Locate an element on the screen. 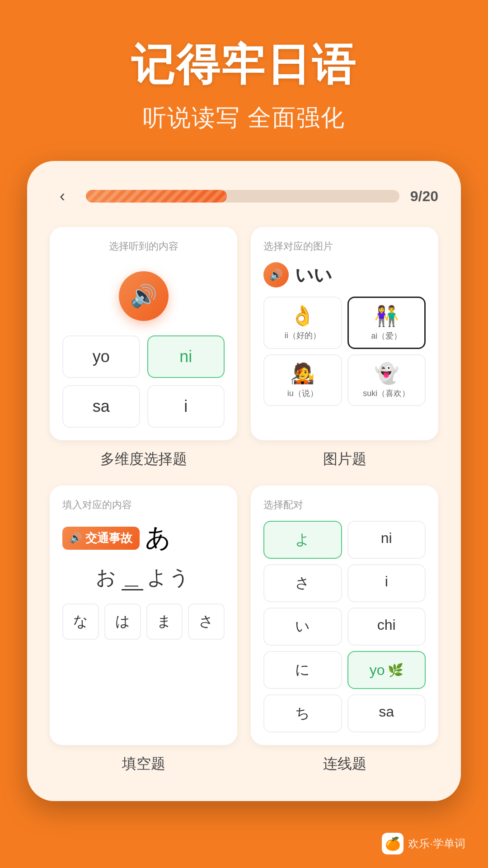  choice-ni: ni is located at coordinates (186, 357).